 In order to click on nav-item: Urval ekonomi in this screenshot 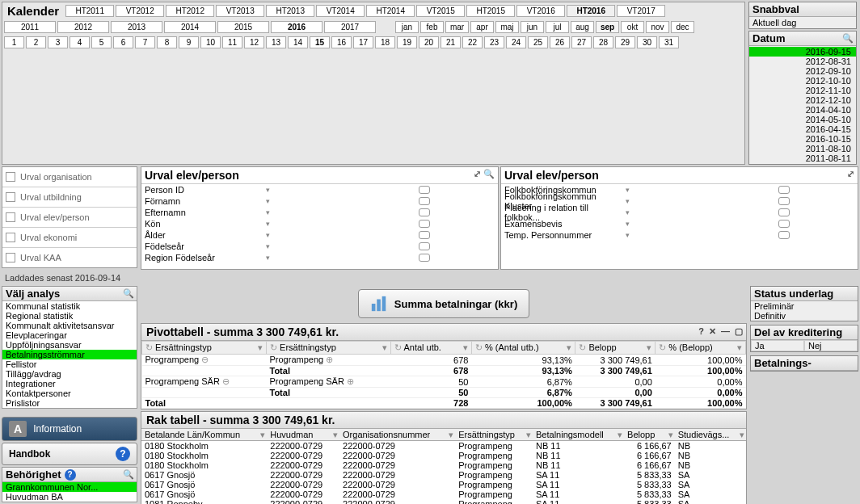, I will do `click(70, 237)`.